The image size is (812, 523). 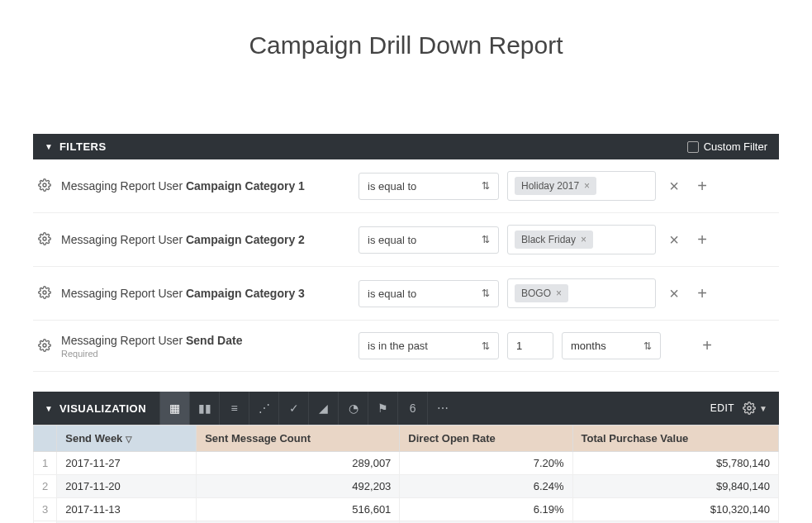 I want to click on cell-open: 7.20%, so click(x=486, y=464).